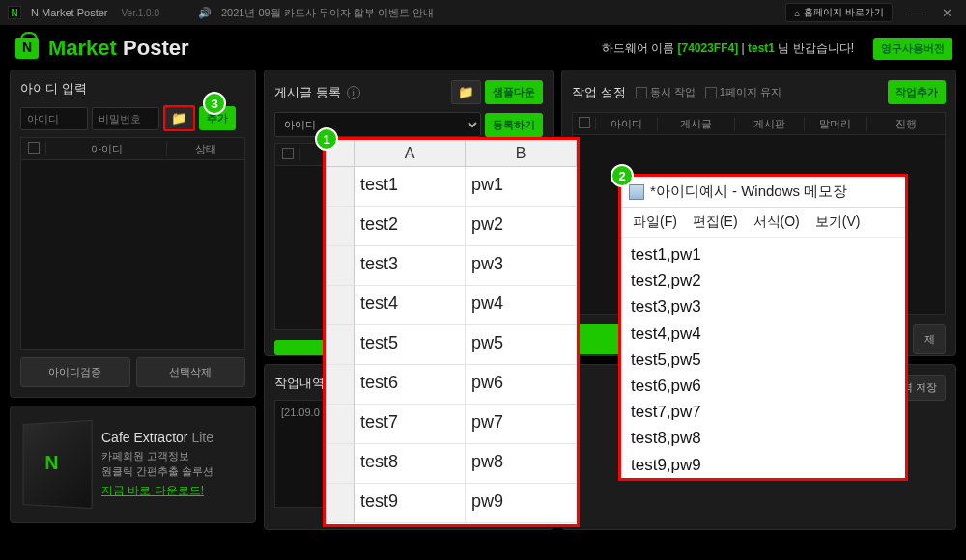  I want to click on home-link-button: ⌂ 홈페이지 바로가기, so click(838, 13).